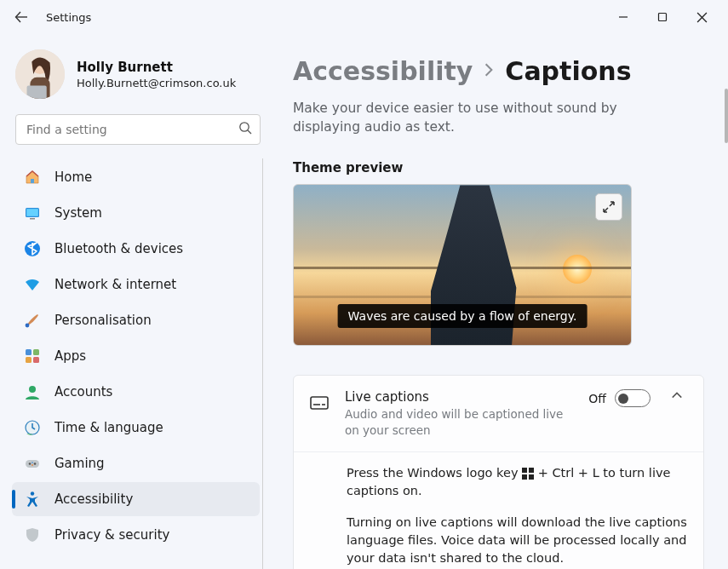 The image size is (728, 569). What do you see at coordinates (463, 316) in the screenshot?
I see `preview-caption: Waves are caused by a flow of energy.` at bounding box center [463, 316].